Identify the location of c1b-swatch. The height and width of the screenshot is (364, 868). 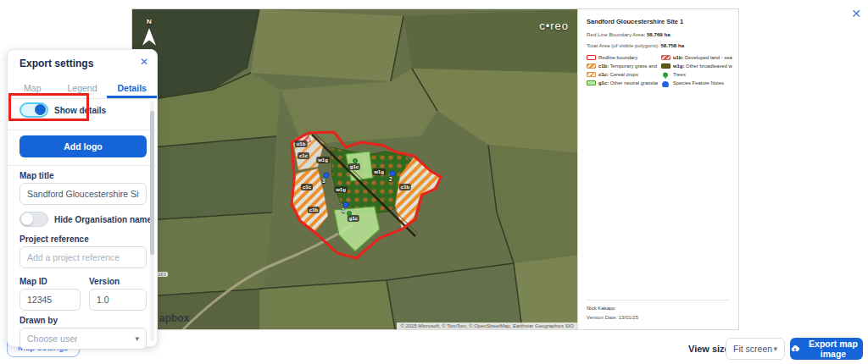
(592, 66).